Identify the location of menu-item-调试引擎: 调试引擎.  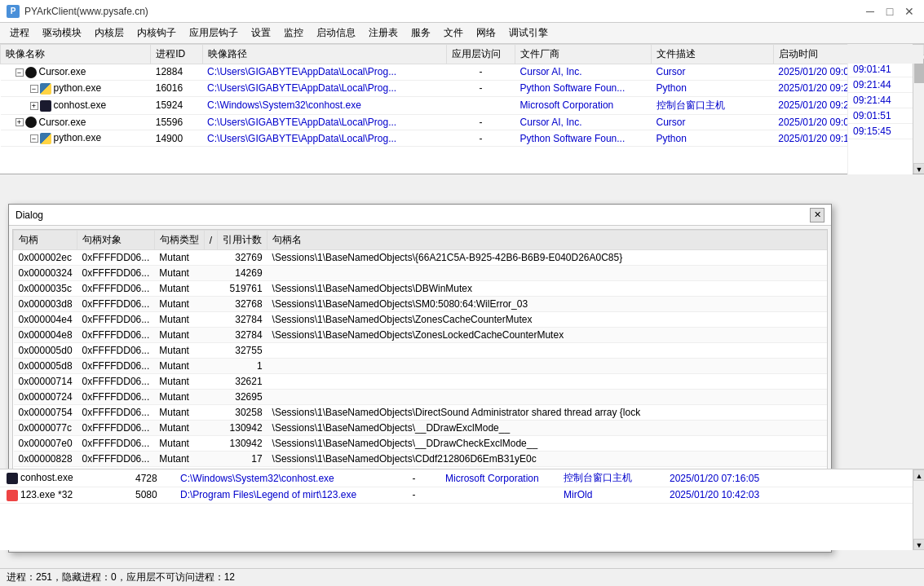
(528, 33).